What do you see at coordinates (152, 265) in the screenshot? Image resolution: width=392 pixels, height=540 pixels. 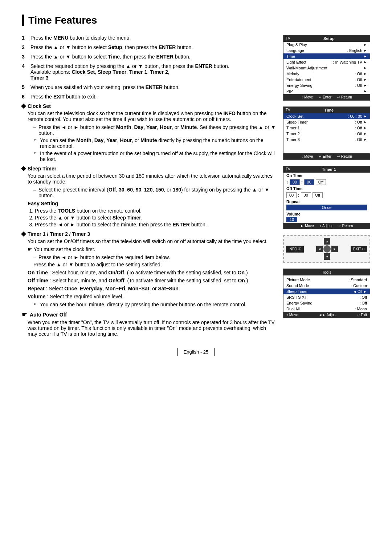 I see `timer-adjust: Press the ▲ or ▼ button to adjust to the…` at bounding box center [152, 265].